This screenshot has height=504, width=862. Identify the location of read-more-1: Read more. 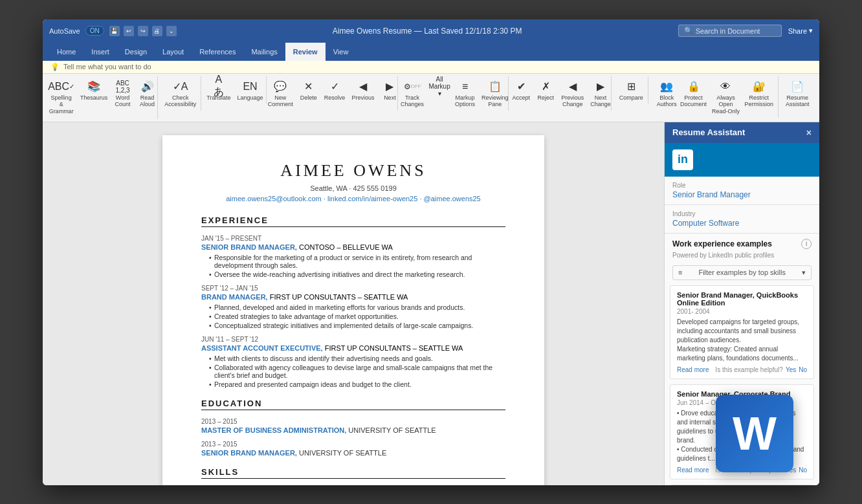
(692, 370).